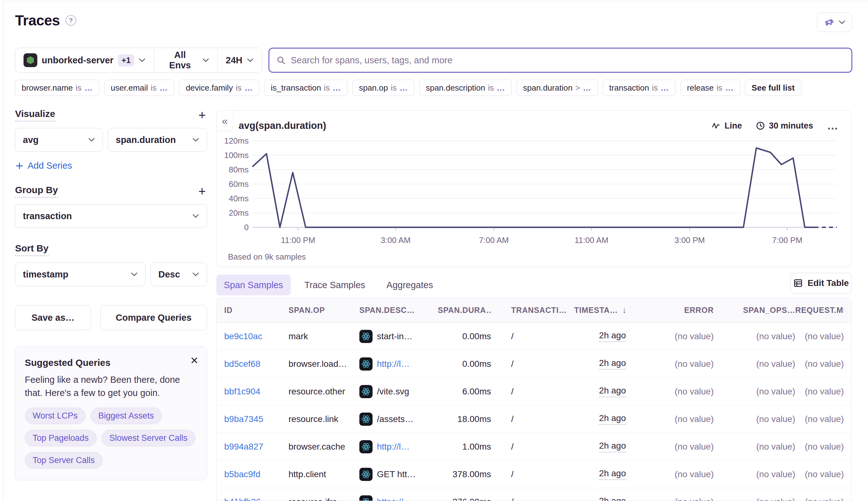 This screenshot has width=868, height=501. I want to click on filter-chip: span.duration>…, so click(558, 88).